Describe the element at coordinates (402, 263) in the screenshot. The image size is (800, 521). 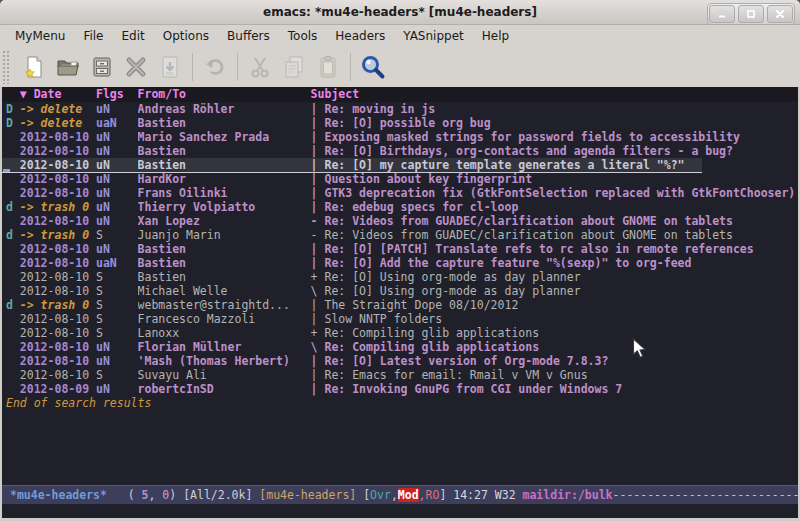
I see `message-row: 2012-08-10 uaN Bastien | Re: [O] Add the…` at that location.